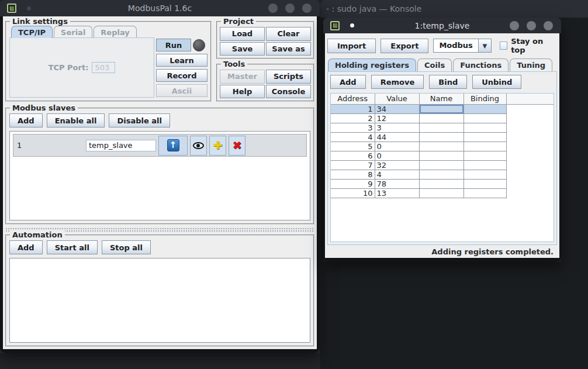 This screenshot has height=369, width=588. What do you see at coordinates (397, 118) in the screenshot?
I see `cell-value: 12` at bounding box center [397, 118].